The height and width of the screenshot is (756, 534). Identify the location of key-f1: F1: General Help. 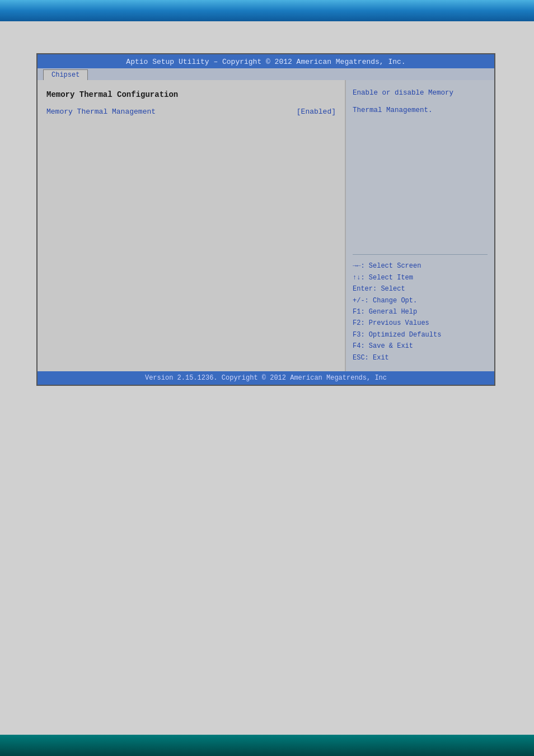
(420, 312).